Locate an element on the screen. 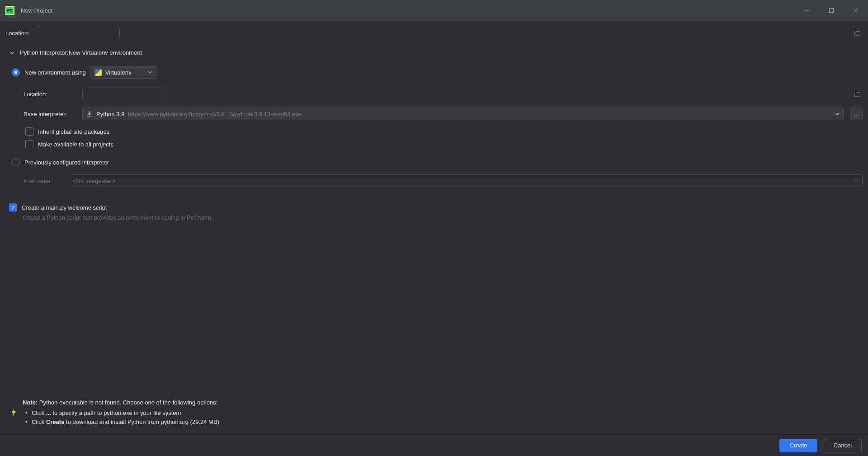 The height and width of the screenshot is (456, 868). note-heading: Note: Python executable is not found. Ch… is located at coordinates (121, 403).